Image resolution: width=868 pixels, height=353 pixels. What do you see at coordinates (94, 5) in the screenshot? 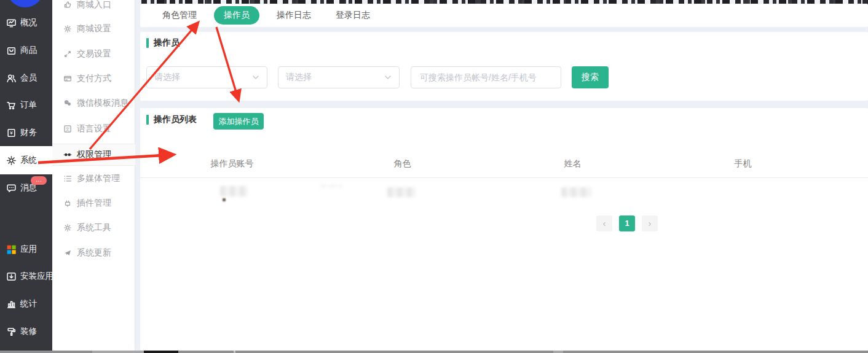
I see `submenu-item-label: 商城入口` at bounding box center [94, 5].